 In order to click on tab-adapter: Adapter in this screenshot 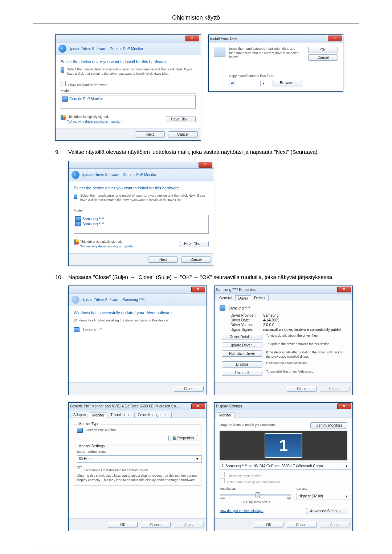, I will do `click(80, 415)`.